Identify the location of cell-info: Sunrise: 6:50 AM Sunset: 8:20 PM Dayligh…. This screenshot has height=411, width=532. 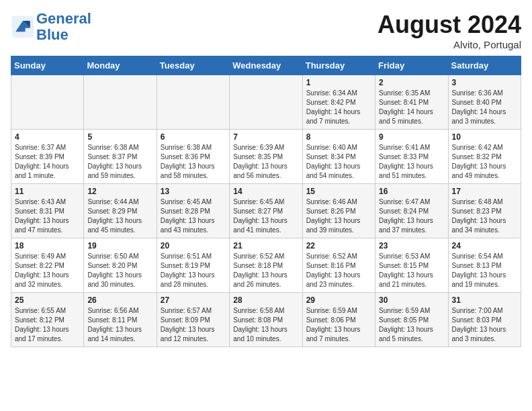
(120, 271).